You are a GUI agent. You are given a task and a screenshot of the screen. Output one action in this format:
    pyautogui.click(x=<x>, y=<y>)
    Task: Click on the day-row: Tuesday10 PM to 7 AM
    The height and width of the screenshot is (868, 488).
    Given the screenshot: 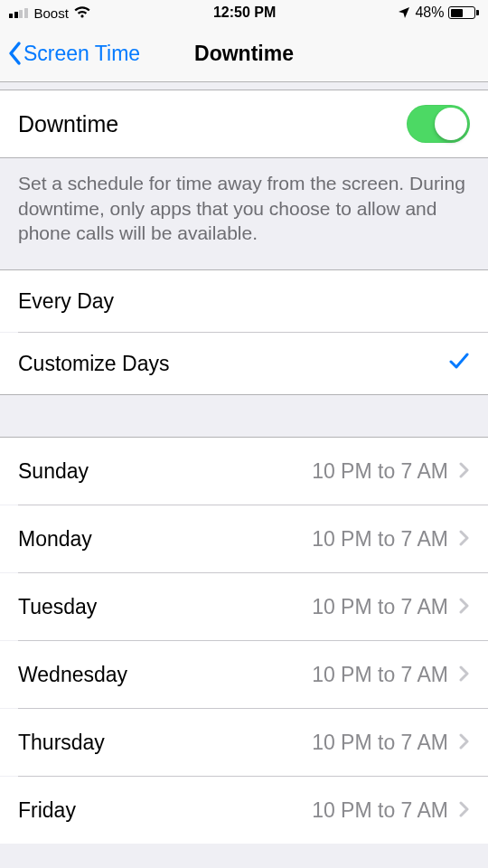 What is the action you would take?
    pyautogui.click(x=244, y=607)
    